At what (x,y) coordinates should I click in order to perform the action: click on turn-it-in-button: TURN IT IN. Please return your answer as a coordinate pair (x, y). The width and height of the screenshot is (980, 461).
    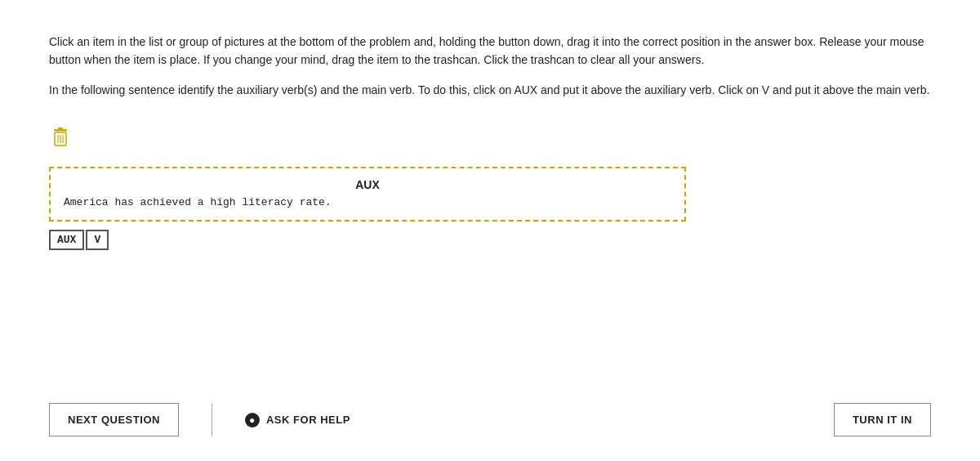
    Looking at the image, I should click on (882, 420).